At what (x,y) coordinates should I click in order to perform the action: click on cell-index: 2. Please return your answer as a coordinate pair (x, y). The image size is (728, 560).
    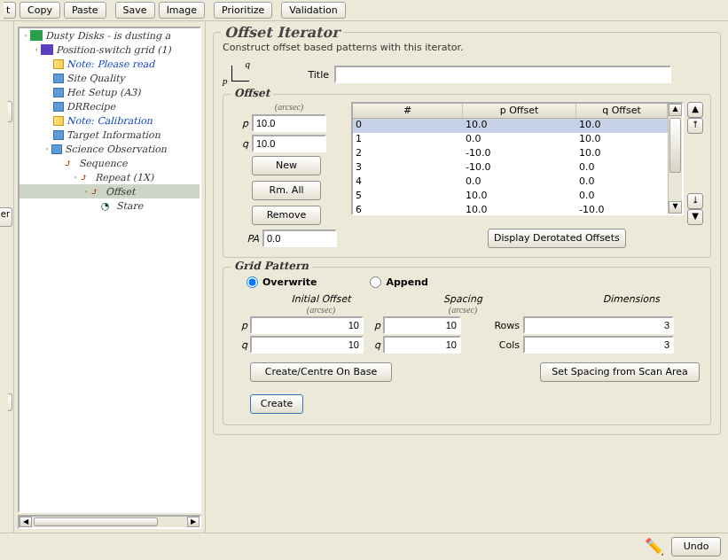
    Looking at the image, I should click on (408, 154).